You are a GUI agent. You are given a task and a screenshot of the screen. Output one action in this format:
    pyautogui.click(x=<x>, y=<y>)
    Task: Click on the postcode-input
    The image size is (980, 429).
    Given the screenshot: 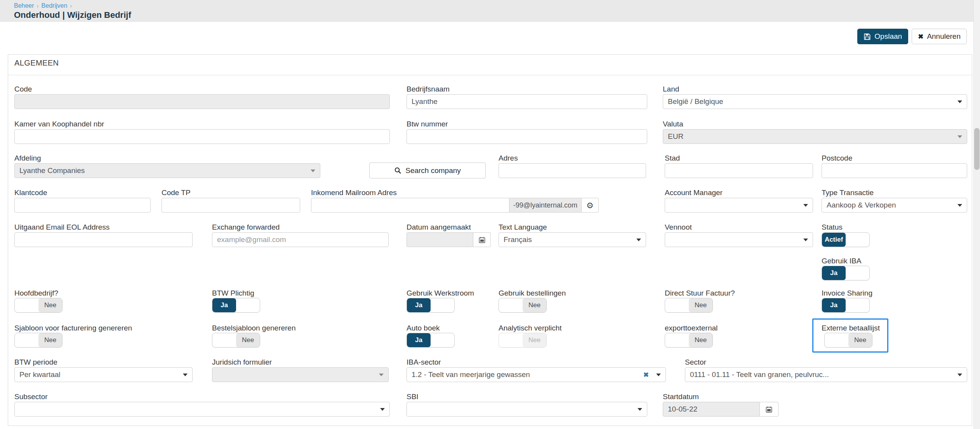 What is the action you would take?
    pyautogui.click(x=895, y=171)
    